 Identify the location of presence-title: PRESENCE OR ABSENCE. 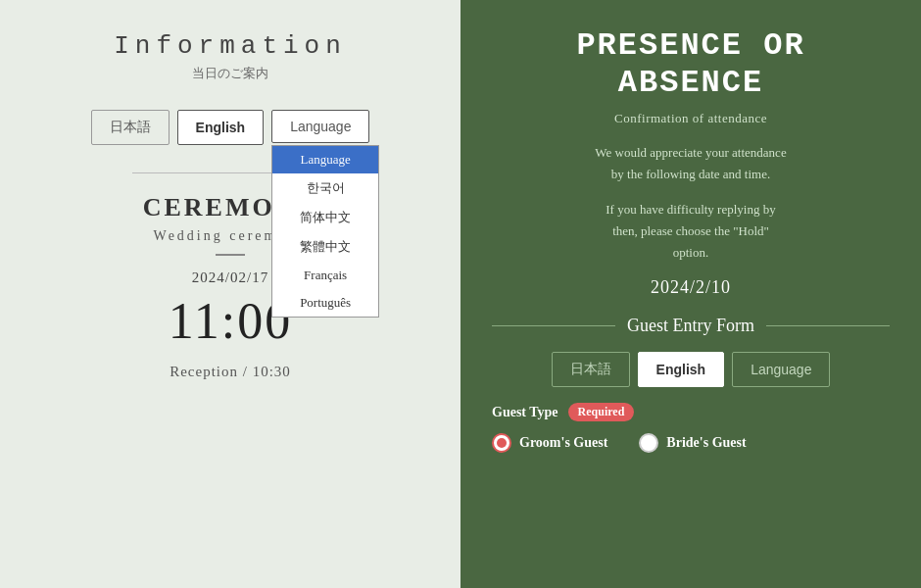
(690, 65).